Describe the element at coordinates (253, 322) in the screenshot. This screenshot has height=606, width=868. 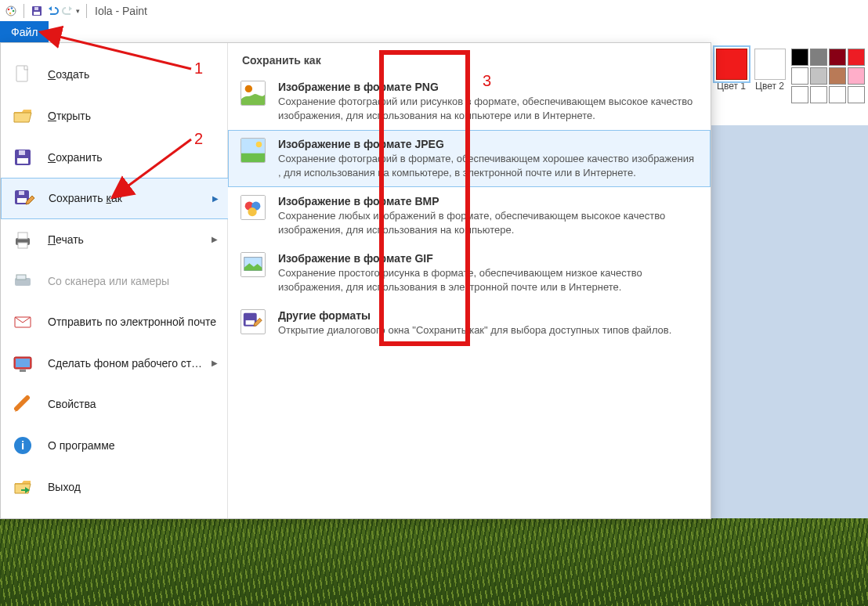
I see `other-thumb-icon` at that location.